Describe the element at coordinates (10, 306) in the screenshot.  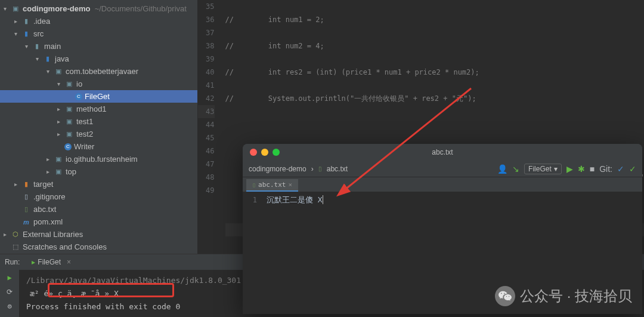
I see `settings-icon: ⚙` at that location.